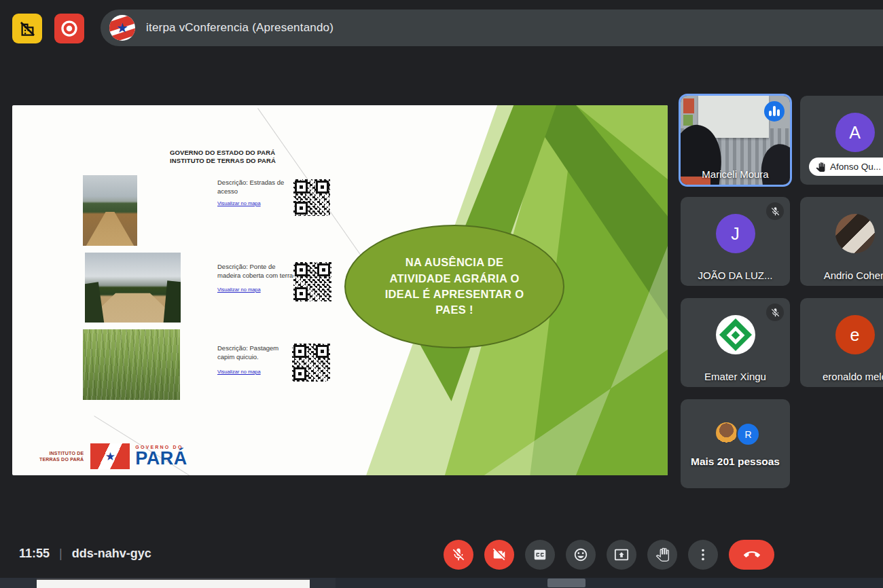 This screenshot has height=588, width=883. What do you see at coordinates (111, 554) in the screenshot?
I see `meeting-code: dds-nahv-gyc` at bounding box center [111, 554].